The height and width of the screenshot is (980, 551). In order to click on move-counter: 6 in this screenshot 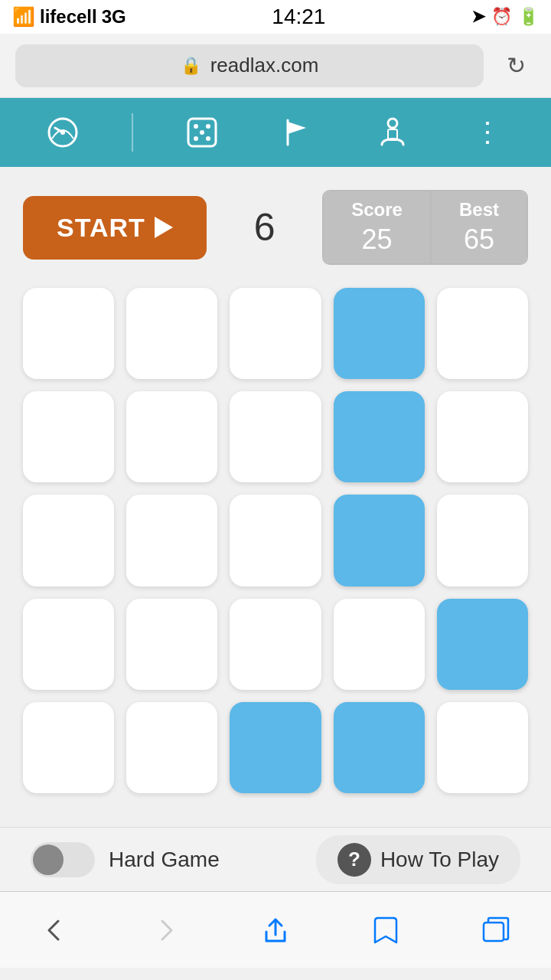, I will do `click(265, 227)`.